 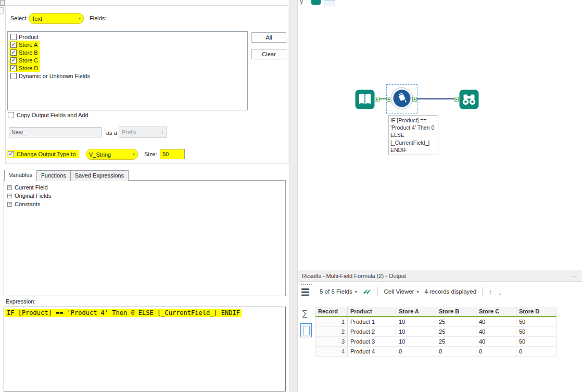 I want to click on tree-item: Constants, so click(x=146, y=204).